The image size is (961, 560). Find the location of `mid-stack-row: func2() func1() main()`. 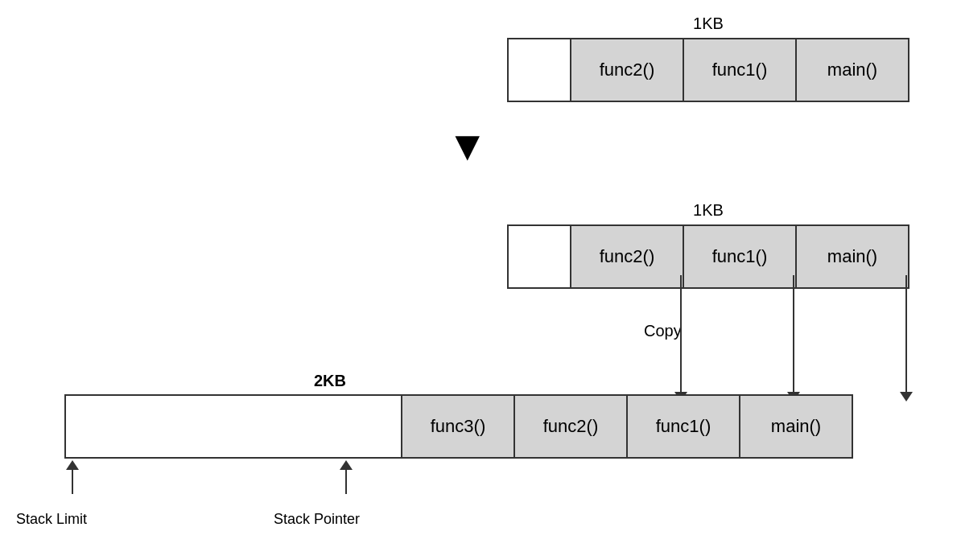

mid-stack-row: func2() func1() main() is located at coordinates (708, 257).